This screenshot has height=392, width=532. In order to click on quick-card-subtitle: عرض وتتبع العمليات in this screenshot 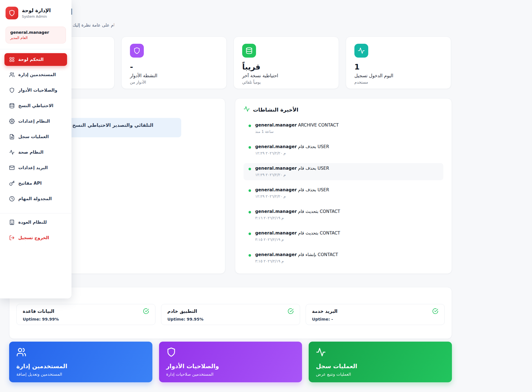, I will do `click(380, 374)`.